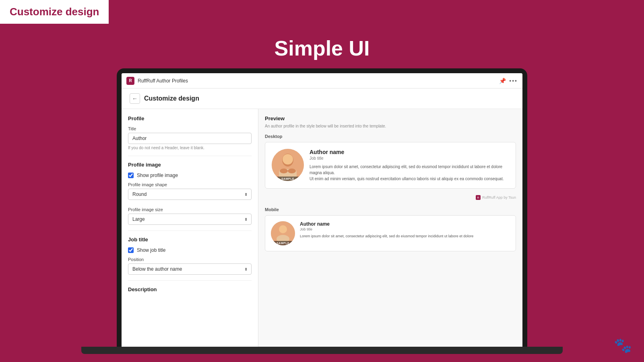 This screenshot has height=362, width=644. I want to click on pin-icon: 📌, so click(502, 81).